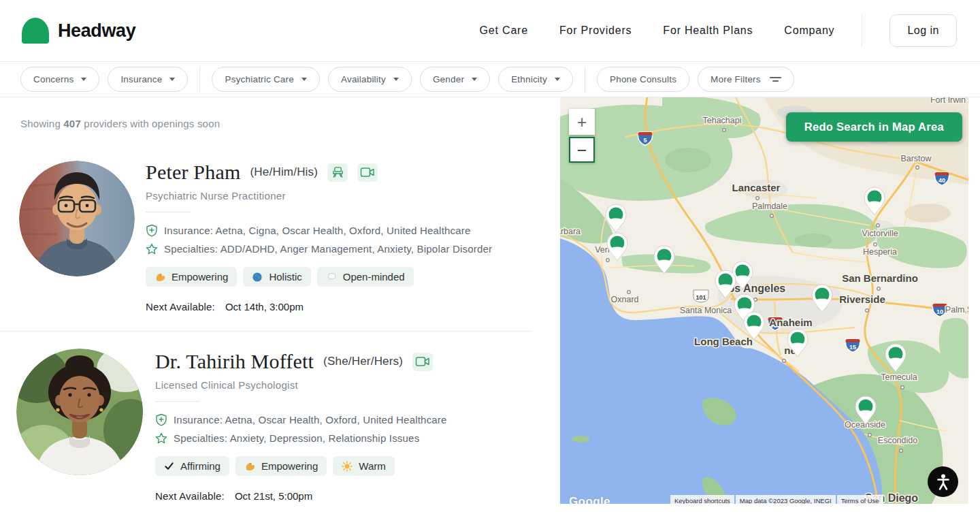 This screenshot has height=529, width=980. Describe the element at coordinates (41, 124) in the screenshot. I see `summary-prefix: Showing` at that location.